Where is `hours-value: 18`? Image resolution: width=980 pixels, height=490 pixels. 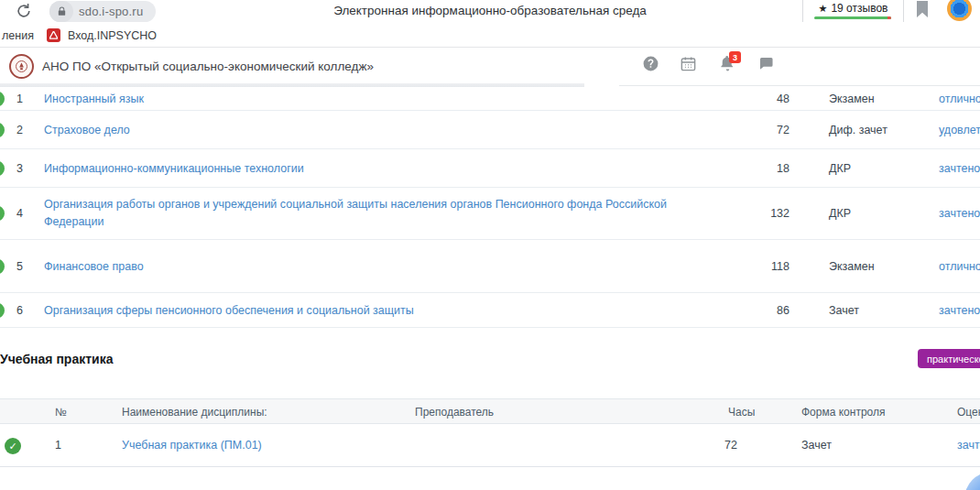
hours-value: 18 is located at coordinates (769, 169).